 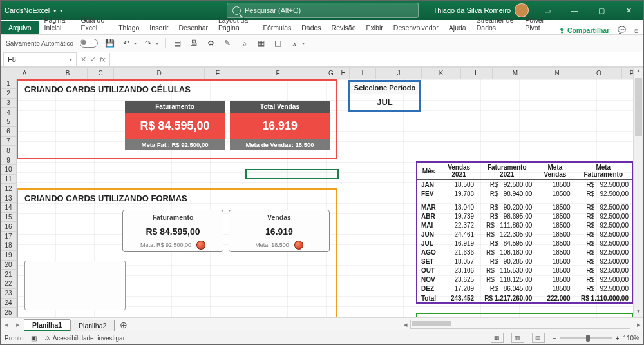 What do you see at coordinates (244, 43) in the screenshot?
I see `qat-icon: ⌕` at bounding box center [244, 43].